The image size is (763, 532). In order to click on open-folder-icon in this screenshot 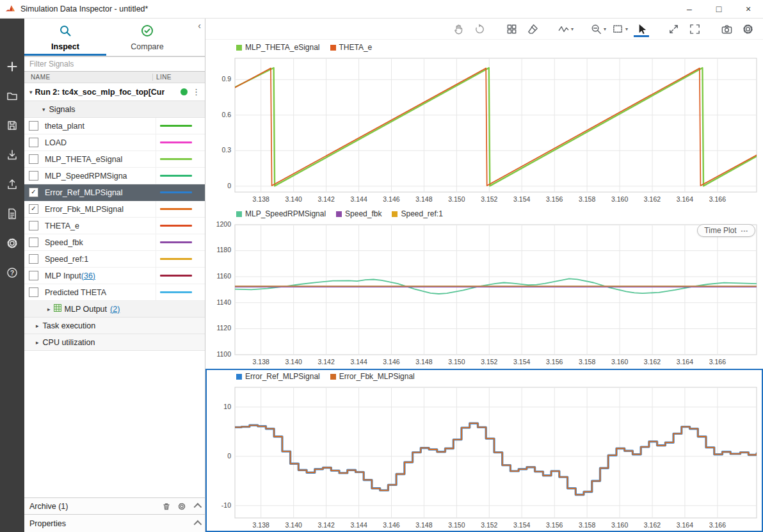, I will do `click(12, 96)`.